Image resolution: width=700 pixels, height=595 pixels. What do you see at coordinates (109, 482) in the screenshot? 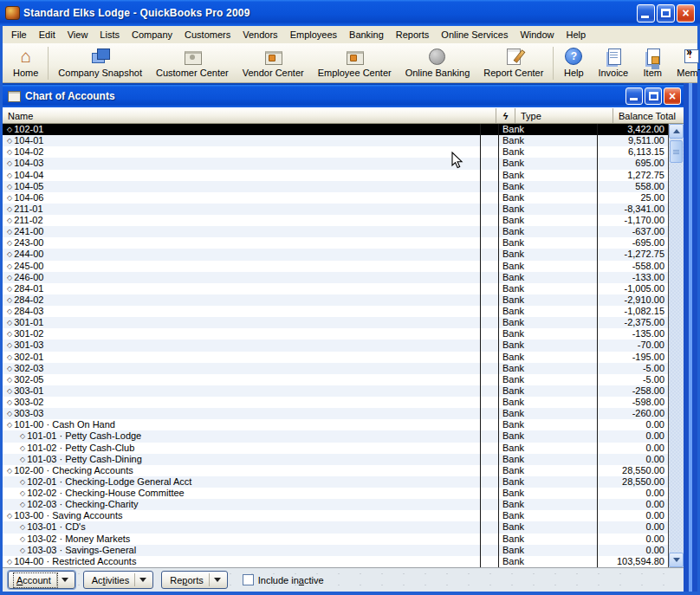
I see `account-name: 102-01 · Checking-Lodge General Acct` at bounding box center [109, 482].